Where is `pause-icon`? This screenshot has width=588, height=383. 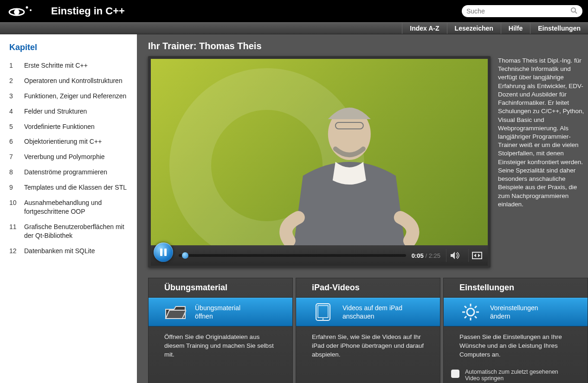 pause-icon is located at coordinates (163, 252).